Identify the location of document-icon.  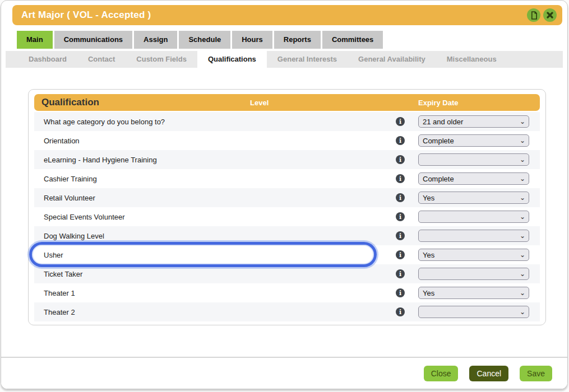
(534, 16).